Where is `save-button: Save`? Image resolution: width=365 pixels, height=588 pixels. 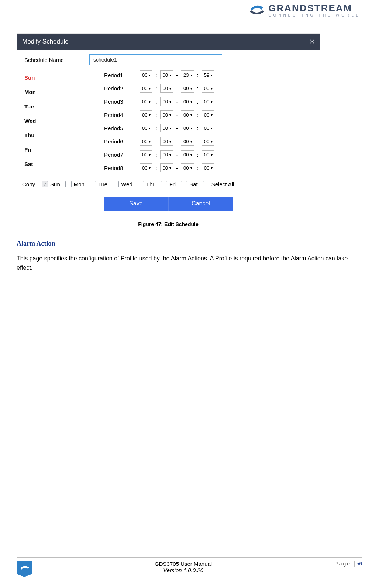
save-button: Save is located at coordinates (136, 204).